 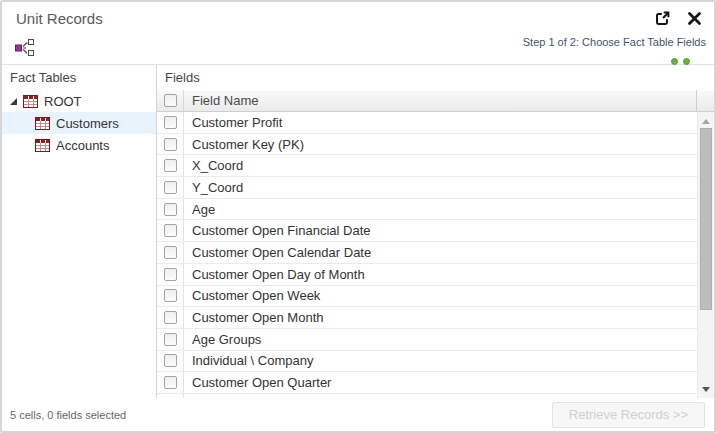 What do you see at coordinates (82, 146) in the screenshot?
I see `tree-item-label: Accounts` at bounding box center [82, 146].